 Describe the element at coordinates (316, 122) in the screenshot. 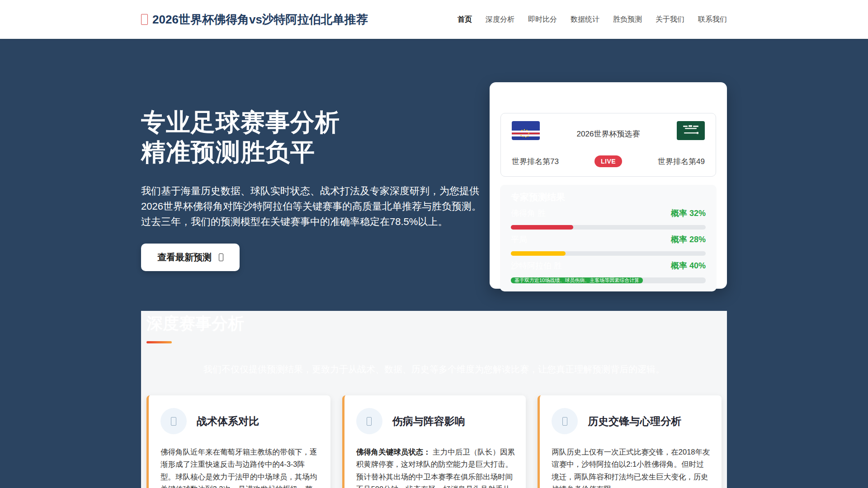

I see `hero-heading-line1: 专业足球赛事分析` at that location.